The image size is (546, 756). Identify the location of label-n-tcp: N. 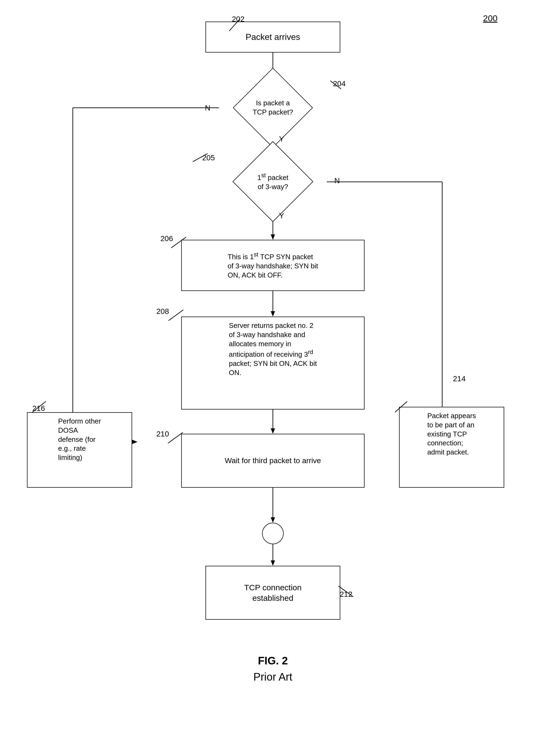
(207, 108).